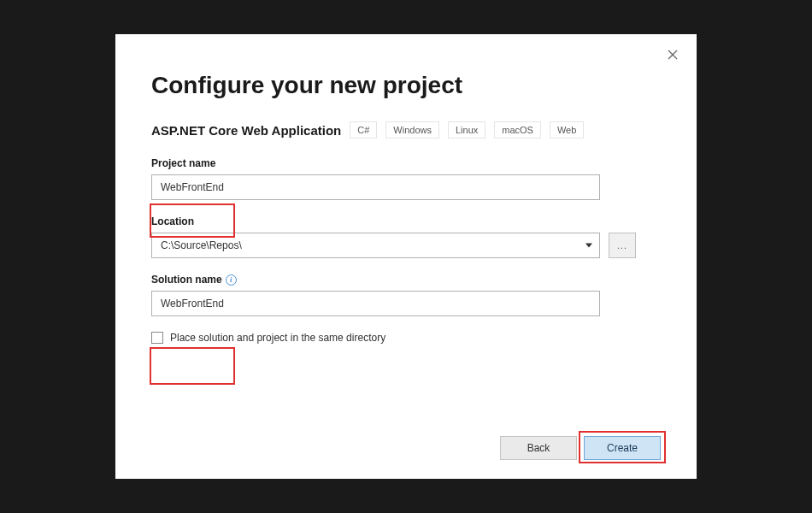 This screenshot has width=812, height=513. What do you see at coordinates (192, 366) in the screenshot?
I see `highlight-solution-name` at bounding box center [192, 366].